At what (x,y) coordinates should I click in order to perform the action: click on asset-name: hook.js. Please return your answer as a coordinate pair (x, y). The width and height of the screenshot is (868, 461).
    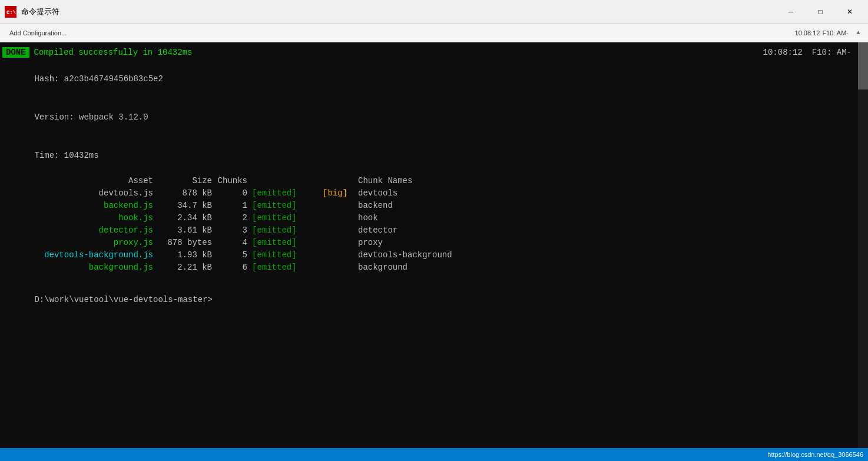
    Looking at the image, I should click on (81, 218).